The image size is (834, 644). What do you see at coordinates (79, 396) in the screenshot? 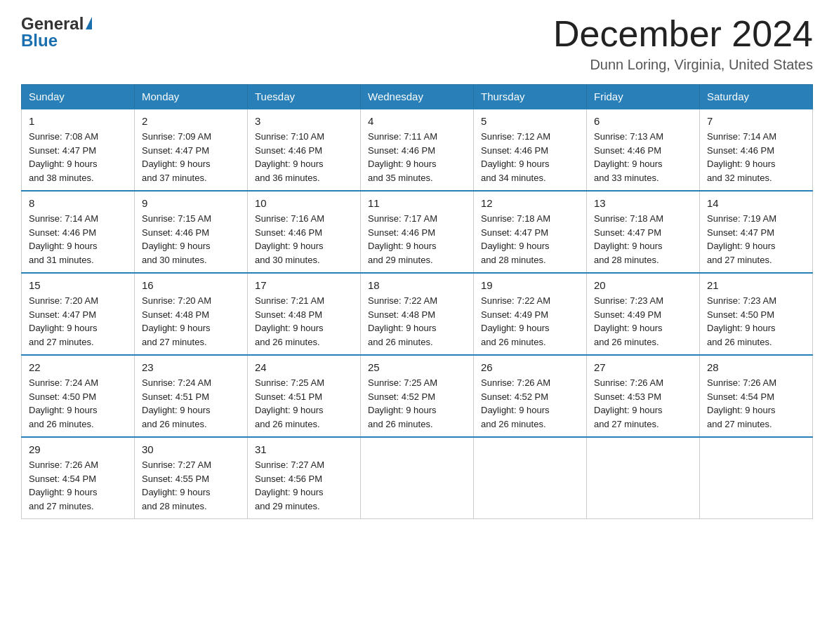
I see `day-cell-22: 22 Sunrise: 7:24 AMSunset: 4:50 PMDaylig…` at bounding box center [79, 396].